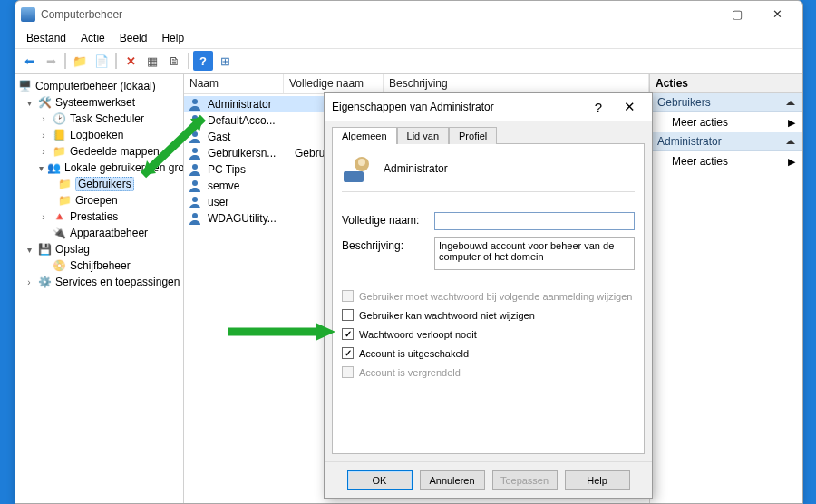 This screenshot has width=816, height=504. What do you see at coordinates (100, 249) in the screenshot?
I see `tree-opslag: ▾💾Opslag` at bounding box center [100, 249].